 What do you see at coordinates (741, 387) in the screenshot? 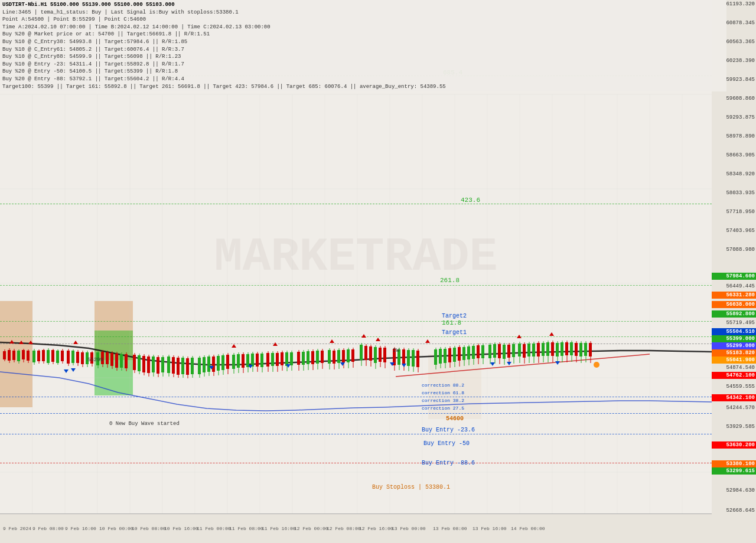
I see `price-54559: 54559.555` at bounding box center [741, 387].